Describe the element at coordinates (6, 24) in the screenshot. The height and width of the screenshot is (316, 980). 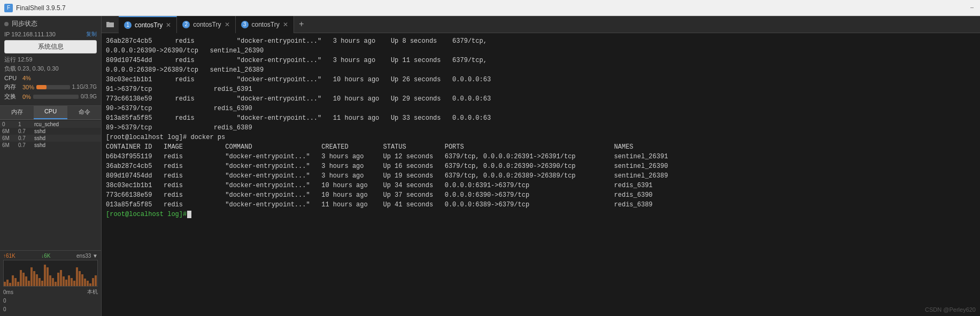
I see `sync-dot` at that location.